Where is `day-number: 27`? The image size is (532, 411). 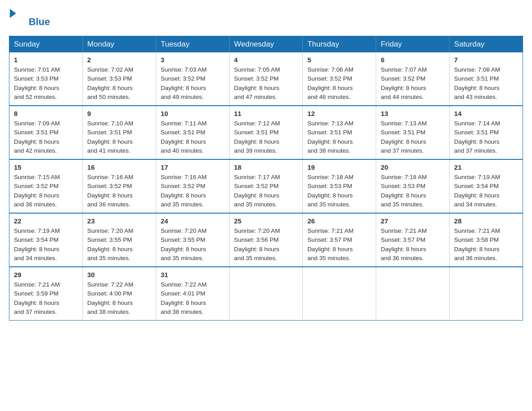
day-number: 27 is located at coordinates (413, 221).